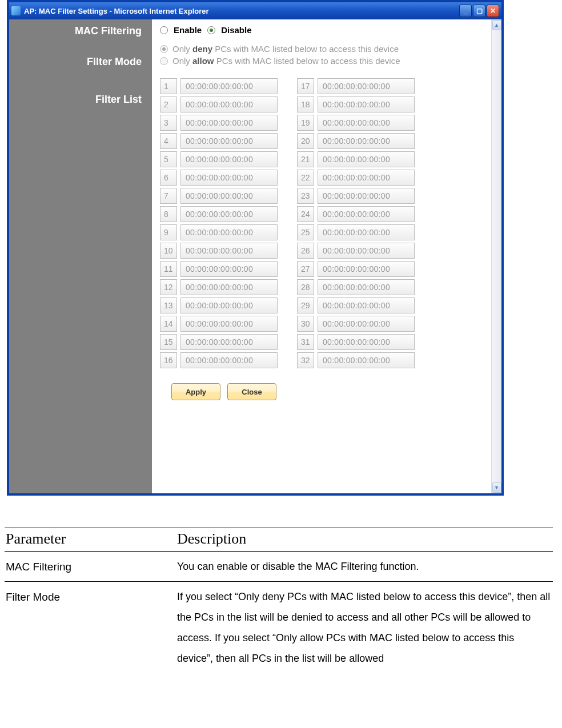 This screenshot has height=728, width=562. Describe the element at coordinates (16, 11) in the screenshot. I see `ie-icon` at that location.